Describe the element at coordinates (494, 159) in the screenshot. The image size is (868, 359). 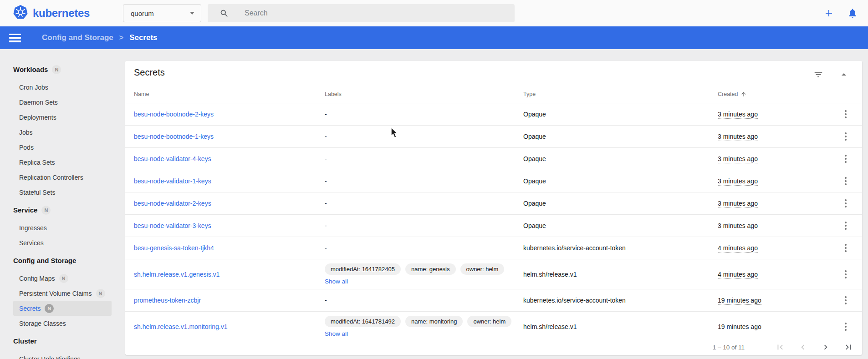
I see `table-row: besu-node-validator-4-keys-Opaque3 minut…` at that location.